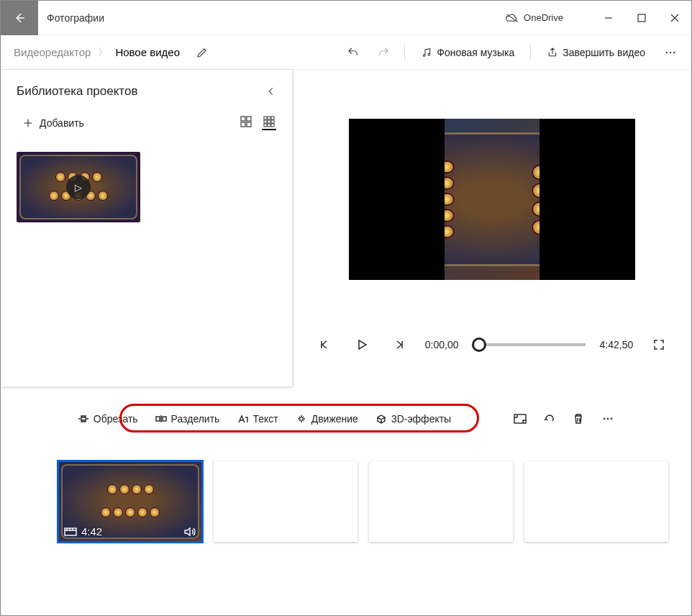 The image size is (692, 616). What do you see at coordinates (147, 52) in the screenshot?
I see `breadcrumb-current: Новое видео` at bounding box center [147, 52].